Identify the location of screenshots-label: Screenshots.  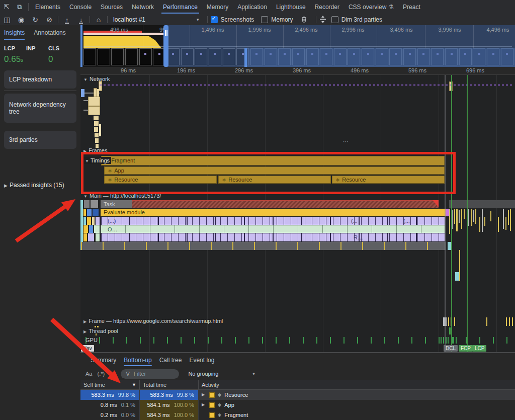
(237, 20).